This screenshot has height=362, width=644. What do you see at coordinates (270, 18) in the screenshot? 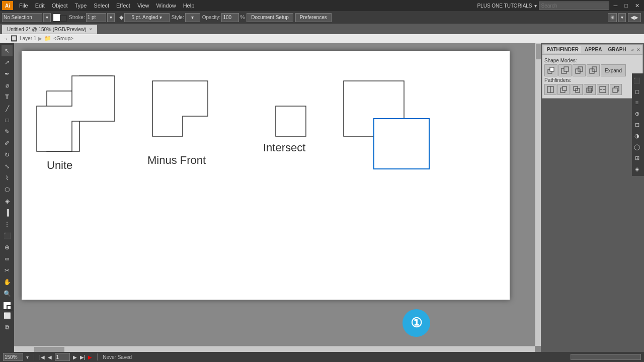
I see `document-setup-button: Document Setup` at bounding box center [270, 18].